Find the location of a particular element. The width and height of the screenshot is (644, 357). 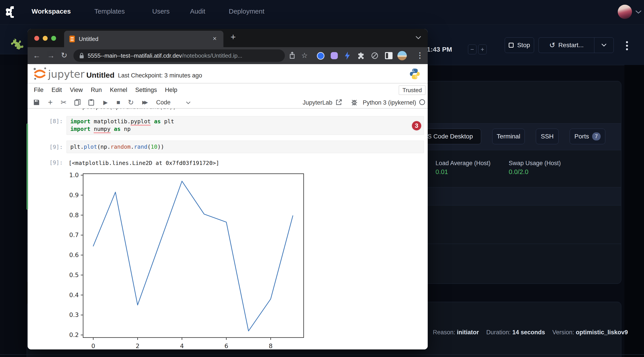

version-label: Version: is located at coordinates (563, 332).